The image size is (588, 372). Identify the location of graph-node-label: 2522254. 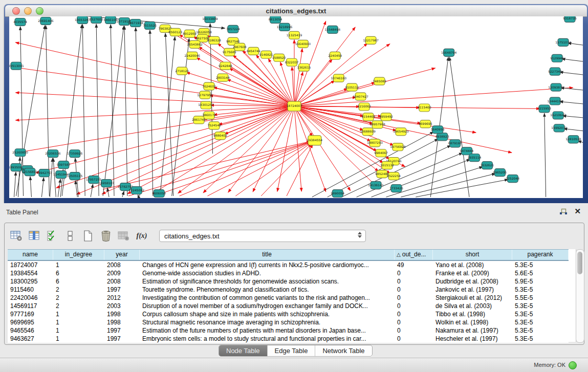
(394, 176).